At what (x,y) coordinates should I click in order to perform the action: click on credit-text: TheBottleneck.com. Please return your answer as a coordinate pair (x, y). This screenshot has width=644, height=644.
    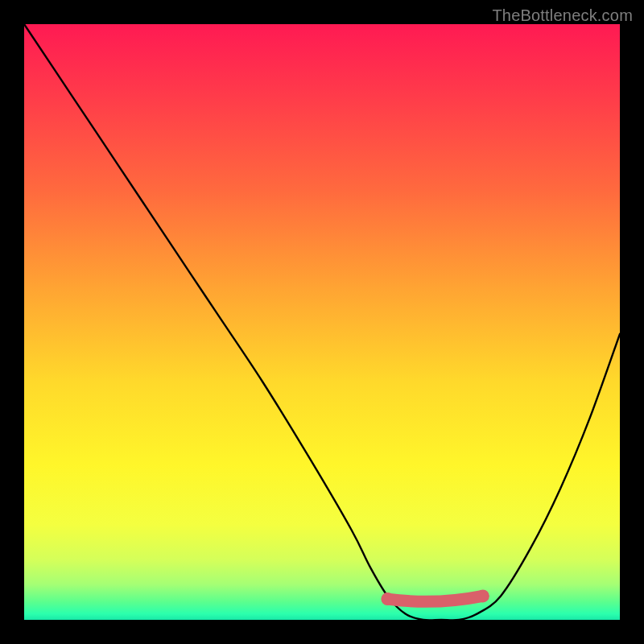
    Looking at the image, I should click on (562, 16).